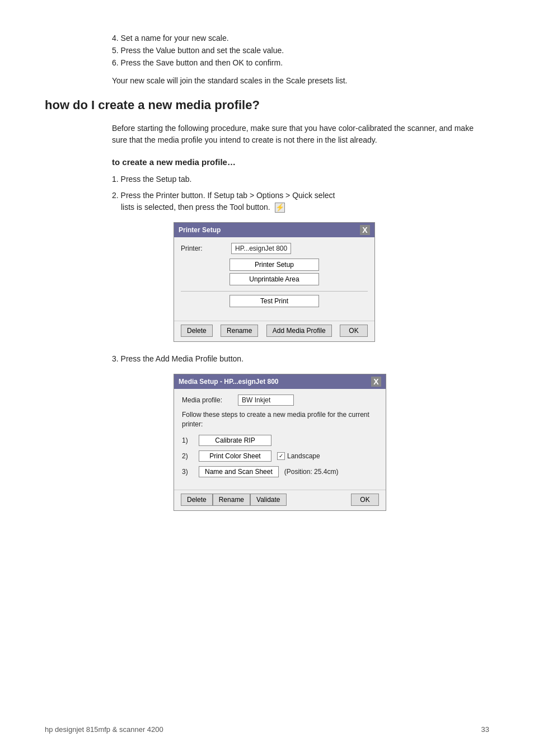 This screenshot has width=534, height=756. Describe the element at coordinates (190, 472) in the screenshot. I see `media-step-3-num: 3)` at that location.